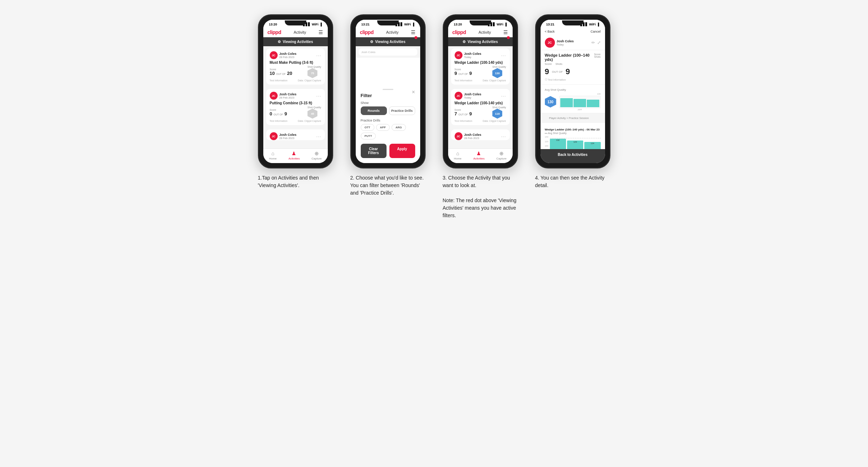 The image size is (868, 467). Describe the element at coordinates (388, 105) in the screenshot. I see `phone-2-column: 13:21 ▋▋▋ WiFi ▐ clippd Activity ☰` at that location.